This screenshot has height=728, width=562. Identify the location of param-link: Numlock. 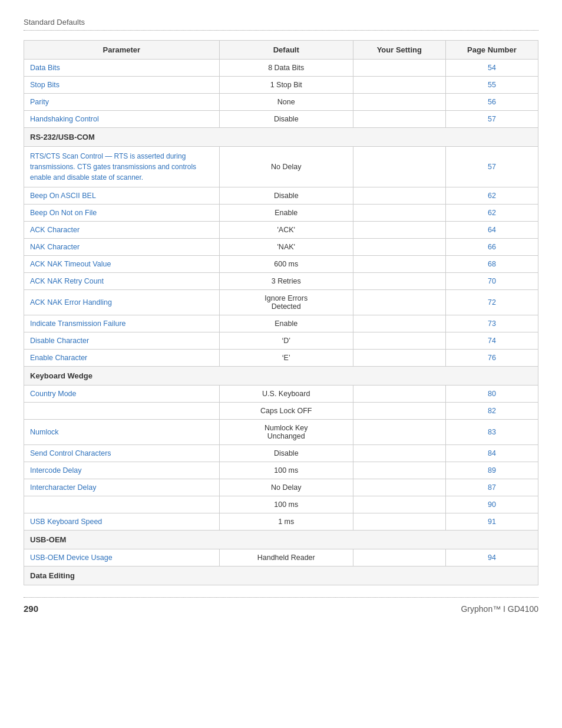
(45, 432).